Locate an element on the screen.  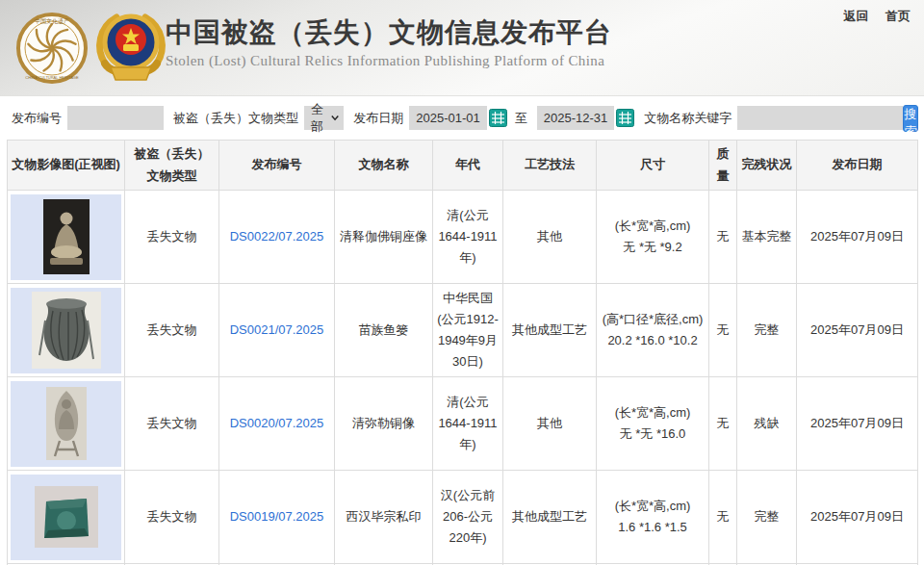
date-to-field: 2025-12-31 is located at coordinates (576, 117).